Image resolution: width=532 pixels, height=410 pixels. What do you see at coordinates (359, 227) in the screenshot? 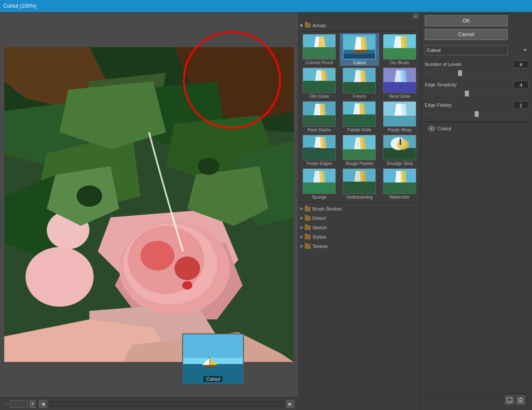
I see `category-list: Brush Strokes Distort Sketch Stylize` at bounding box center [359, 227].